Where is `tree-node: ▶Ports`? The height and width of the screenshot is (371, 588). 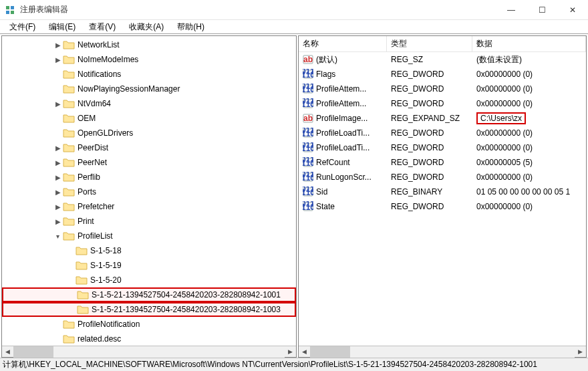 tree-node: ▶Ports is located at coordinates (149, 192).